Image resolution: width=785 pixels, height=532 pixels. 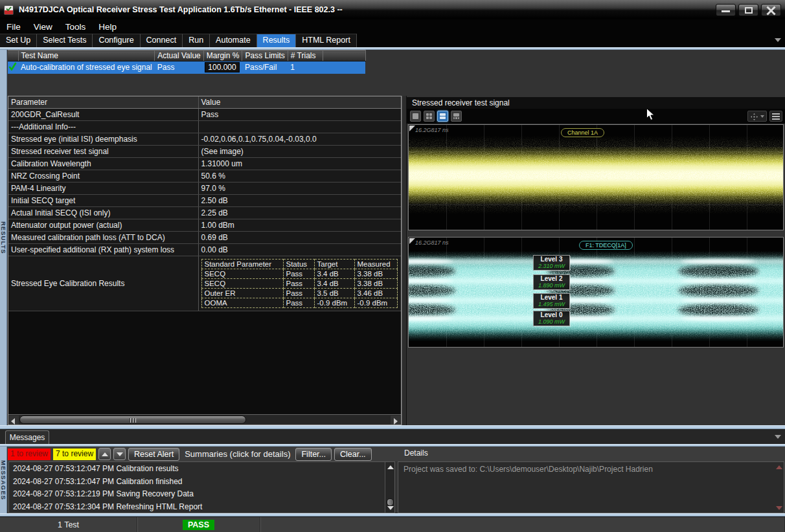 I want to click on details-scroll-up-button, so click(x=779, y=467).